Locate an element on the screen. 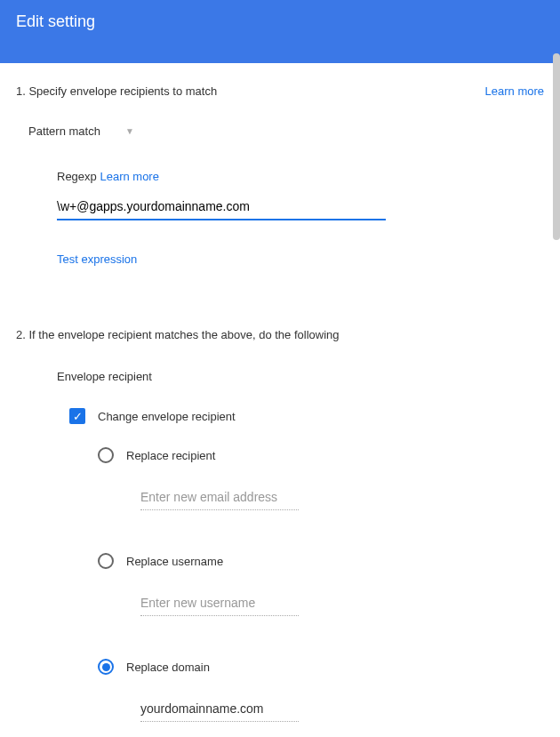 This screenshot has height=737, width=560. regexp-label-row: Regexp Learn more is located at coordinates (300, 176).